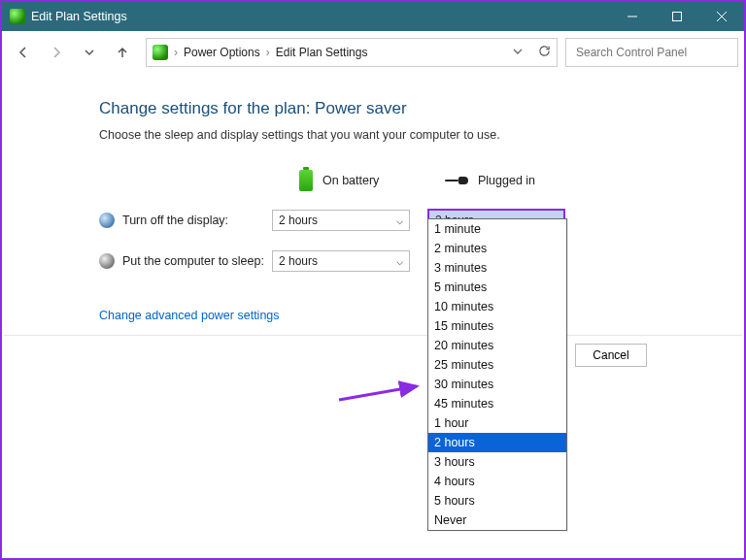 This screenshot has height=560, width=746. What do you see at coordinates (497, 423) in the screenshot?
I see `dropdown-option: 1 hour` at bounding box center [497, 423].